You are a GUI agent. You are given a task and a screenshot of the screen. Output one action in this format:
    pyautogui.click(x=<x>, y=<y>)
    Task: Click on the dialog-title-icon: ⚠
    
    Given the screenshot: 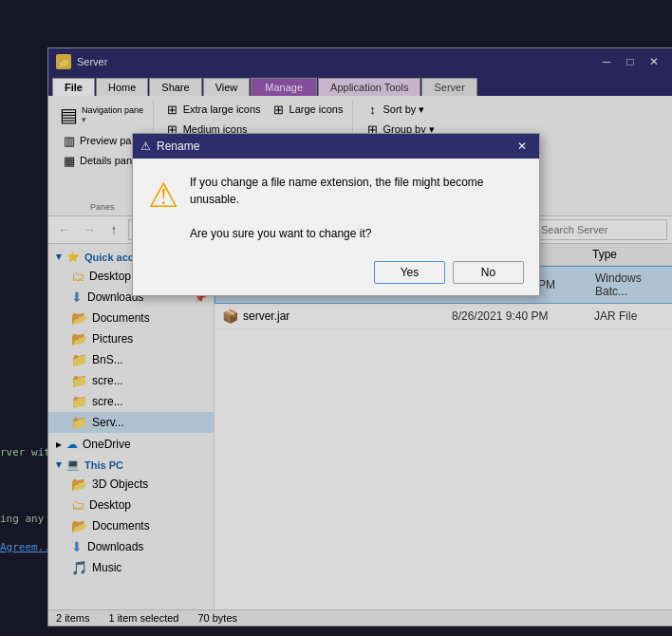 What is the action you would take?
    pyautogui.click(x=146, y=146)
    